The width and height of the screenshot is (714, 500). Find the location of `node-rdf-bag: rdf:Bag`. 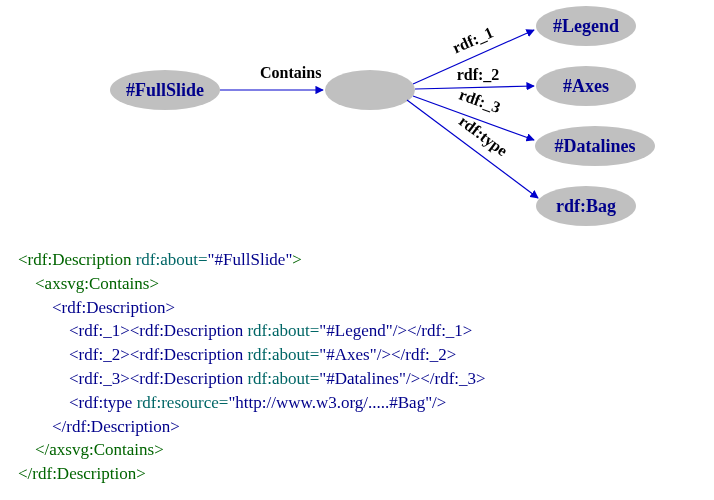

node-rdf-bag: rdf:Bag is located at coordinates (586, 206).